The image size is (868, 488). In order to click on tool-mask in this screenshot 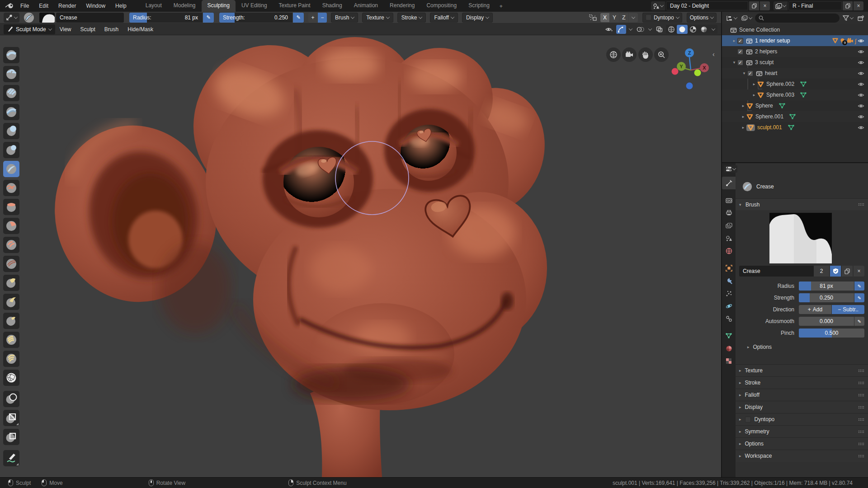, I will do `click(11, 399)`.